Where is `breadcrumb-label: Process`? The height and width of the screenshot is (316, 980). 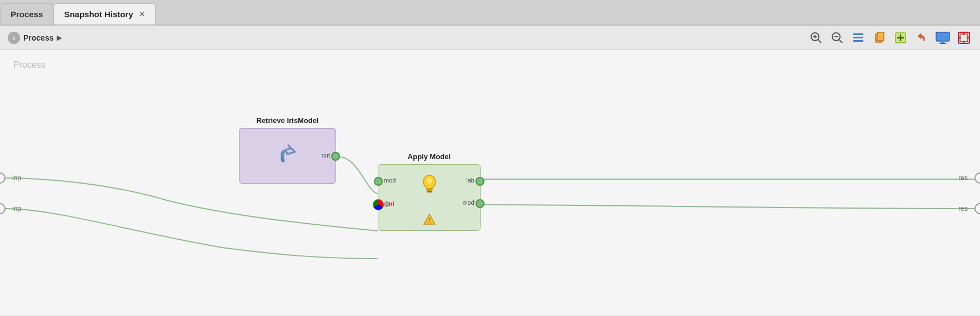 breadcrumb-label: Process is located at coordinates (38, 38).